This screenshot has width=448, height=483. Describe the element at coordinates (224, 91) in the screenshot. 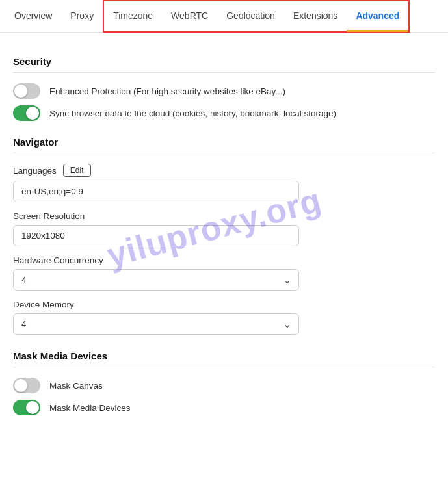

I see `enhanced-protection-row: Enhanced Protection (For high security w…` at that location.